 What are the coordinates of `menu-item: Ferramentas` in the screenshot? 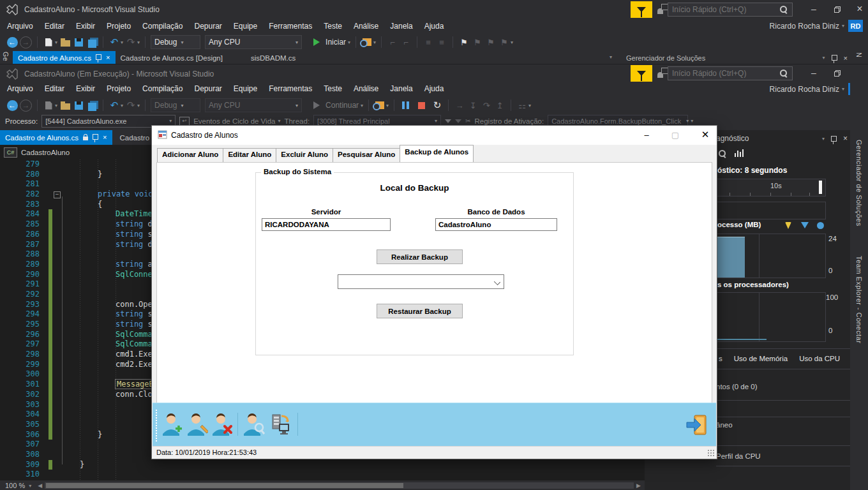 It's located at (290, 89).